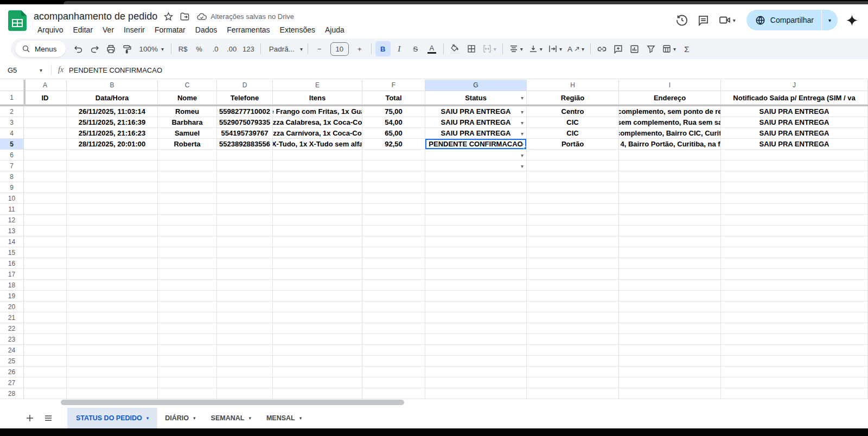 This screenshot has width=868, height=436. What do you see at coordinates (112, 220) in the screenshot?
I see `cell-B12` at bounding box center [112, 220].